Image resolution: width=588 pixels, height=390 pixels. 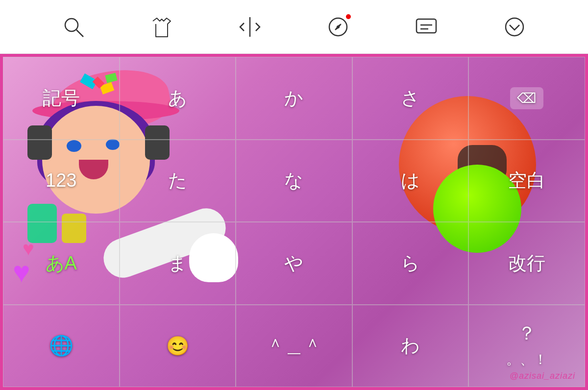 What do you see at coordinates (61, 346) in the screenshot?
I see `key-globe: 🌐` at bounding box center [61, 346].